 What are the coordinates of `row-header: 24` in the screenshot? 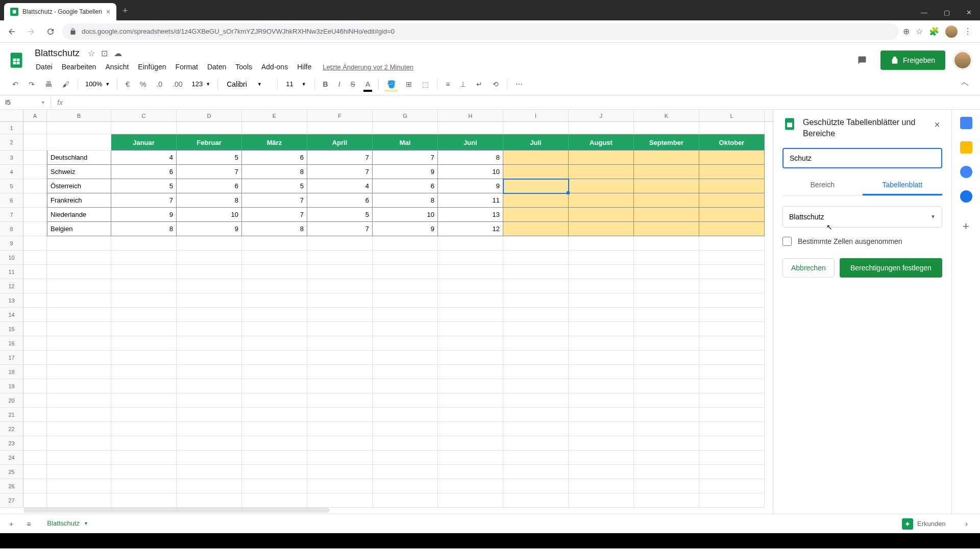 It's located at (12, 458).